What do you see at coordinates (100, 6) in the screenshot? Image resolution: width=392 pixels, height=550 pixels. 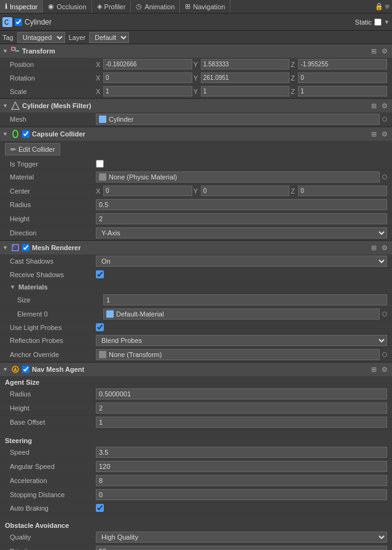 I see `profiler-icon: ◈` at bounding box center [100, 6].